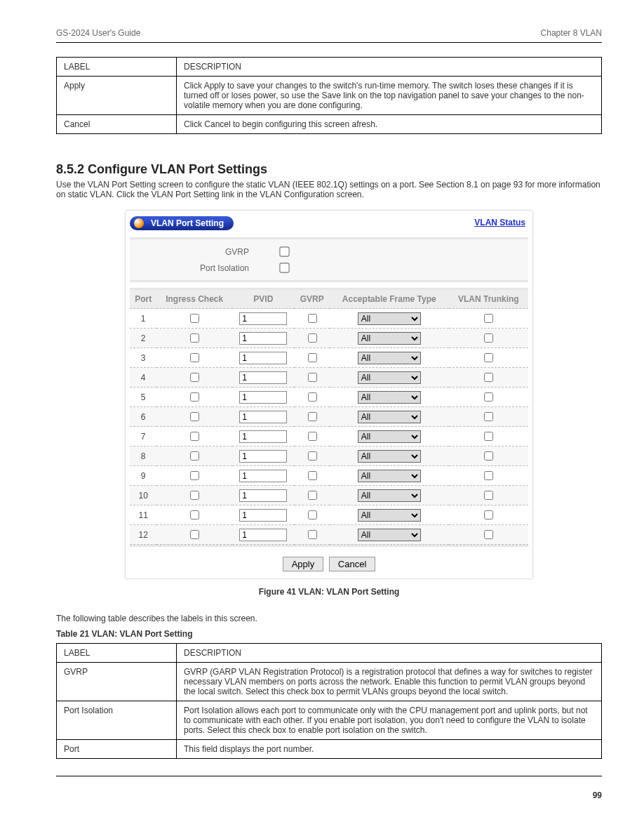 The height and width of the screenshot is (834, 644). What do you see at coordinates (116, 682) in the screenshot?
I see `row-gvrp-label: GVRP` at bounding box center [116, 682].